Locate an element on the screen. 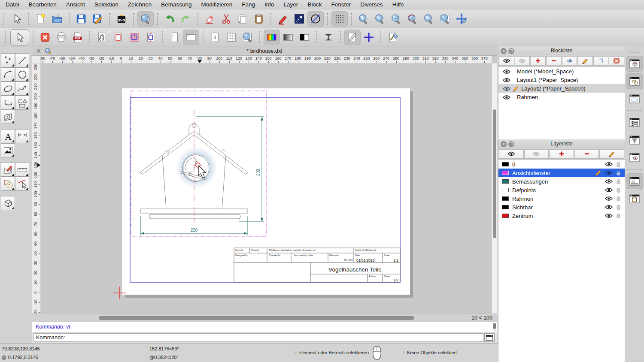 This screenshot has width=644, height=362. layer-plus-button is located at coordinates (562, 154).